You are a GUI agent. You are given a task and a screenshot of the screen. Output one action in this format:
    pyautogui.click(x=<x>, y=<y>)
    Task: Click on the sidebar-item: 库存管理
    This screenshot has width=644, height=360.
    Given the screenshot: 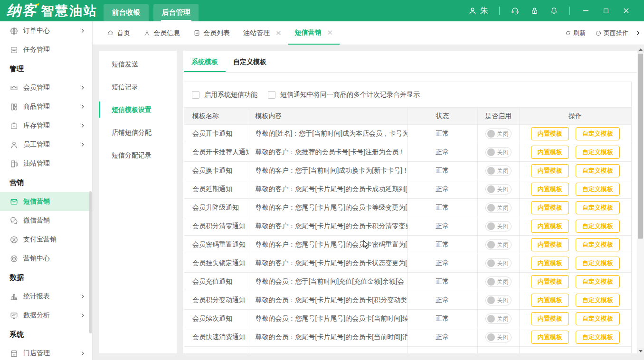 What is the action you would take?
    pyautogui.click(x=46, y=126)
    